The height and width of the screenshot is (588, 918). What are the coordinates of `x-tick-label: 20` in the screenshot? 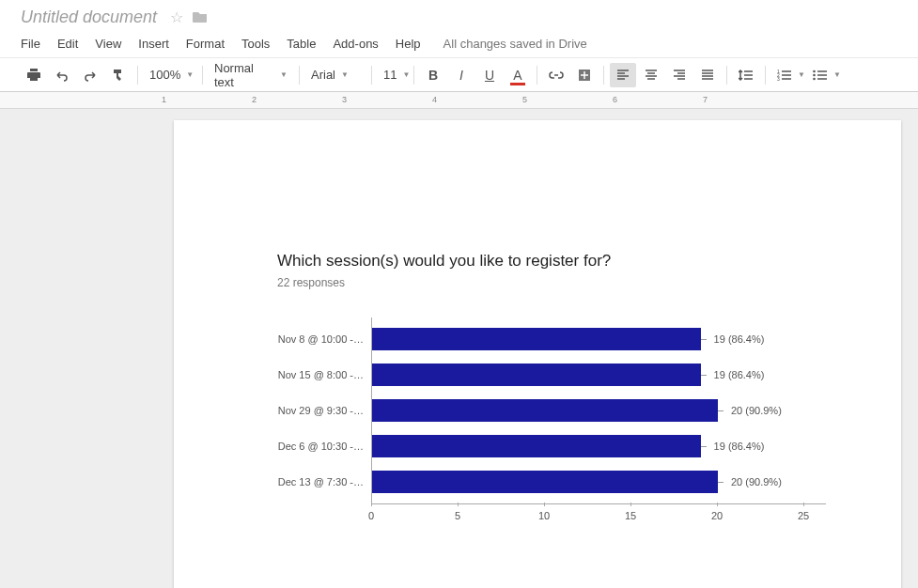 It's located at (717, 516).